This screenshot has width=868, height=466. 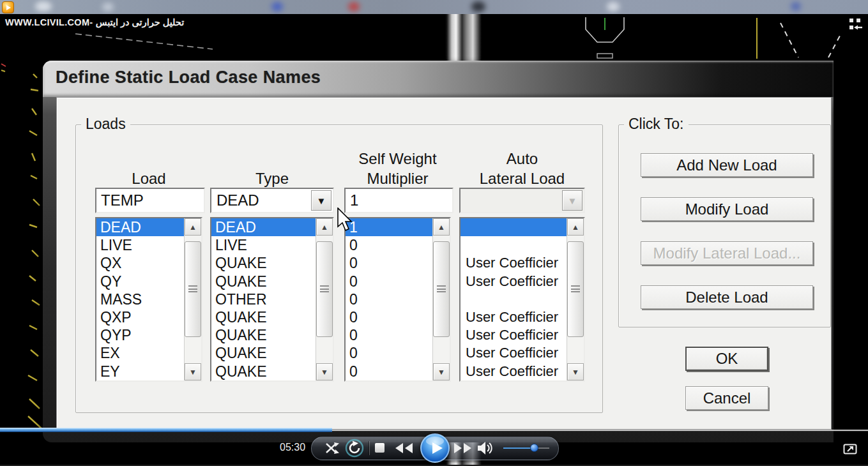 What do you see at coordinates (264, 227) in the screenshot?
I see `type-list-item: DEAD` at bounding box center [264, 227].